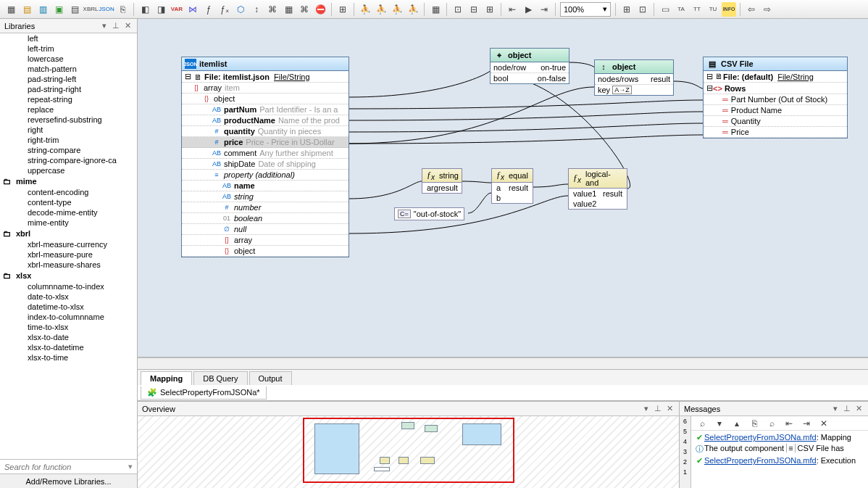 The image size is (868, 488). What do you see at coordinates (503, 363) in the screenshot?
I see `canvas-h-scrollbar` at bounding box center [503, 363].